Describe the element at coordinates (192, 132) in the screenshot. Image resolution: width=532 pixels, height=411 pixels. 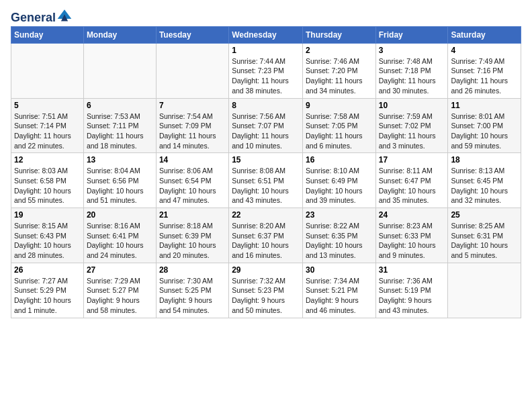
I see `day-info: Sunrise: 7:54 AM Sunset: 7:09 PM Dayligh…` at that location.